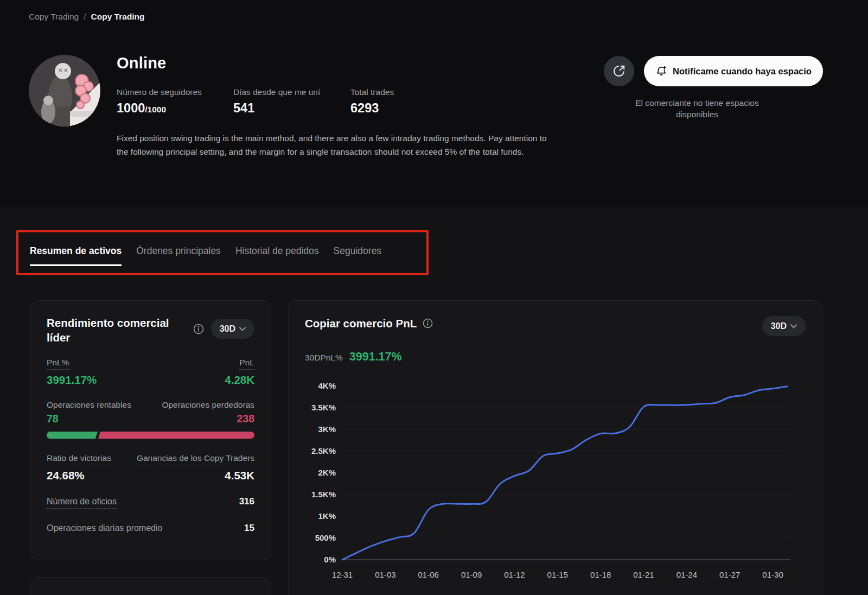 The height and width of the screenshot is (595, 868). I want to click on svg-text: 1K%, so click(327, 516).